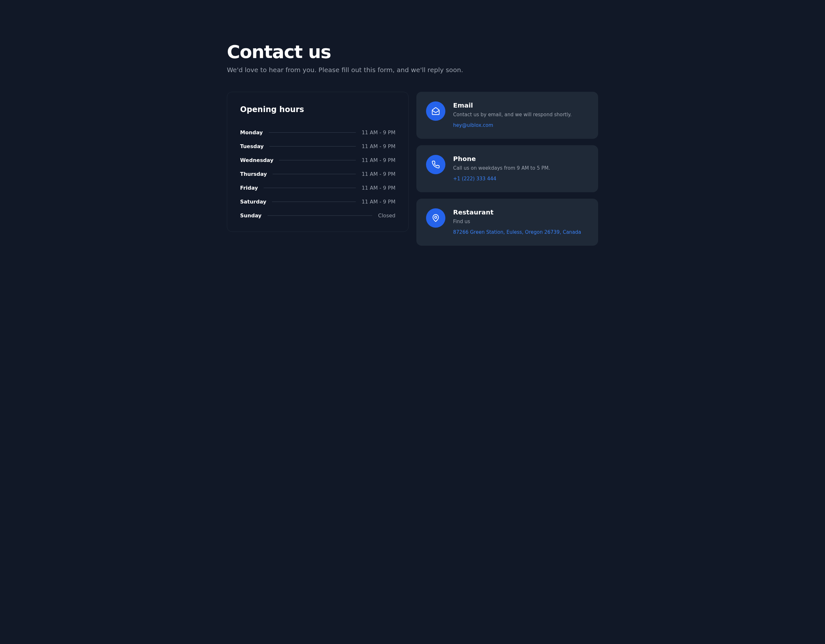  What do you see at coordinates (318, 162) in the screenshot?
I see `opening-hours-panel: Opening hours Monday11 AM - 9 PMTuesday1…` at bounding box center [318, 162].